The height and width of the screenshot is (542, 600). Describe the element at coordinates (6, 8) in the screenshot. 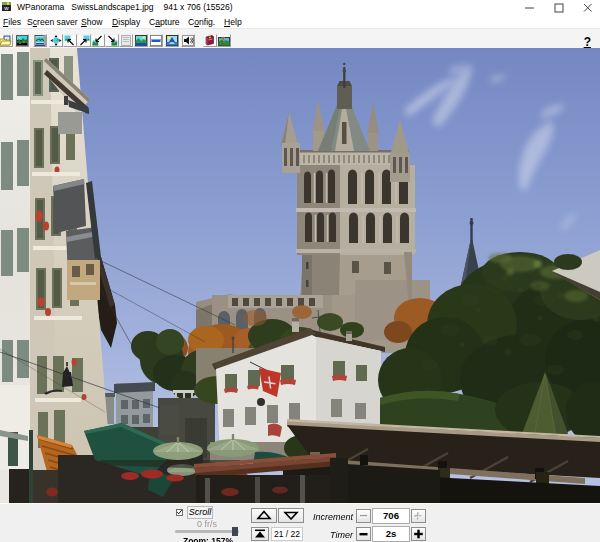

I see `svg-text: w` at that location.